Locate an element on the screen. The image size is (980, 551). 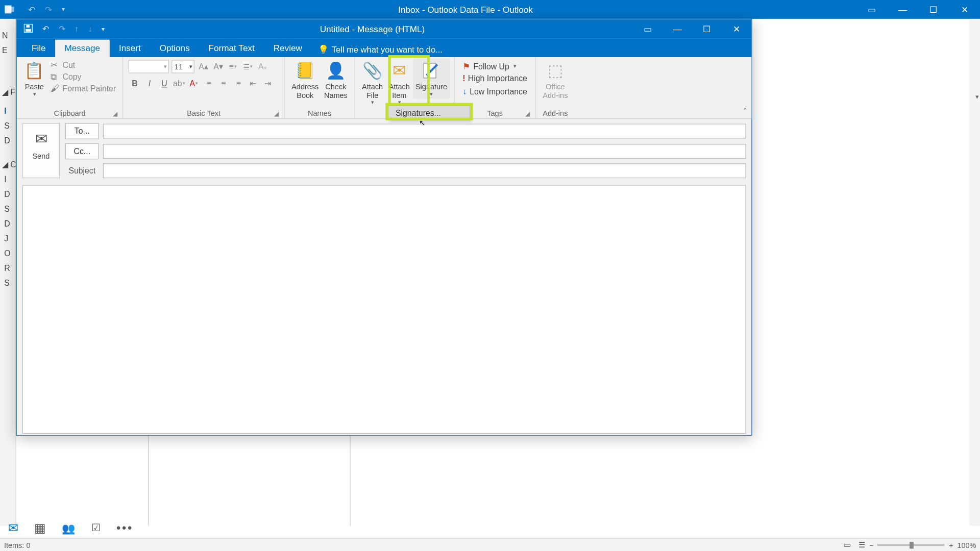
group-names: 📒 Address Book 👤 Check Names Names is located at coordinates (320, 88).